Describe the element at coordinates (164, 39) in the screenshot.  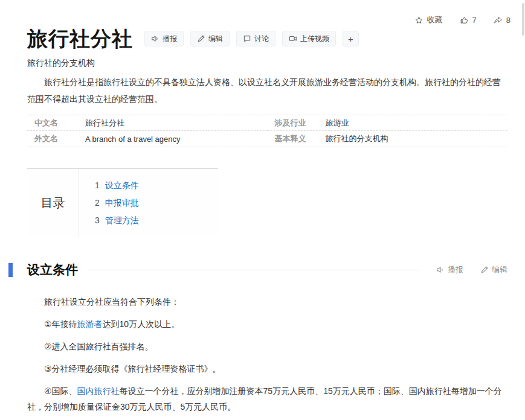
I see `broadcast-button: 播报` at that location.